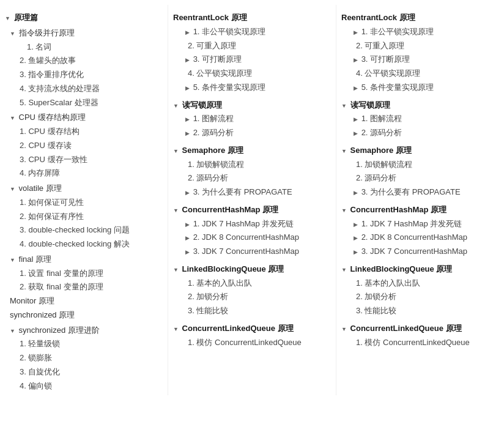 This screenshot has height=424, width=504. What do you see at coordinates (384, 164) in the screenshot?
I see `item-text: 1. 加锁解锁流程` at bounding box center [384, 164].